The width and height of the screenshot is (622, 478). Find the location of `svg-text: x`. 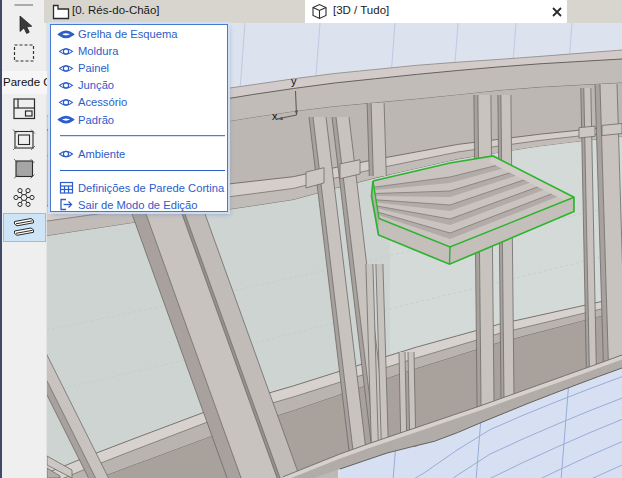

svg-text: x is located at coordinates (275, 116).